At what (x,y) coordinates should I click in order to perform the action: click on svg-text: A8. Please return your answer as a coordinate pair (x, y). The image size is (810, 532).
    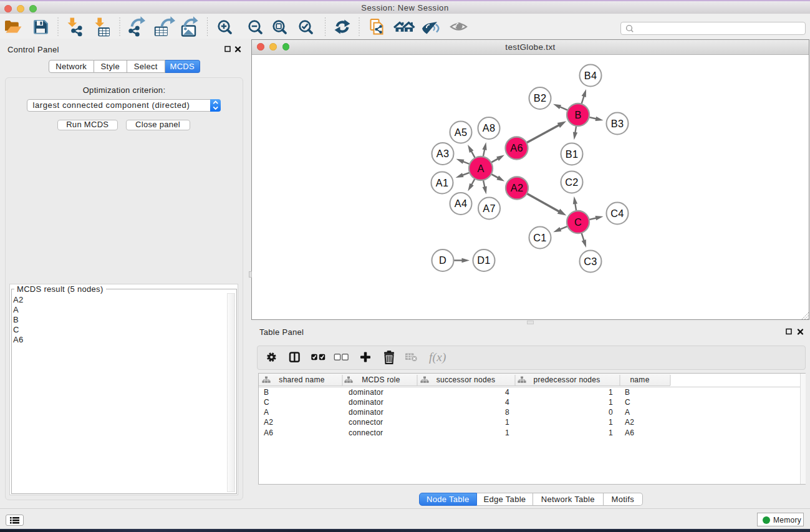
    Looking at the image, I should click on (489, 128).